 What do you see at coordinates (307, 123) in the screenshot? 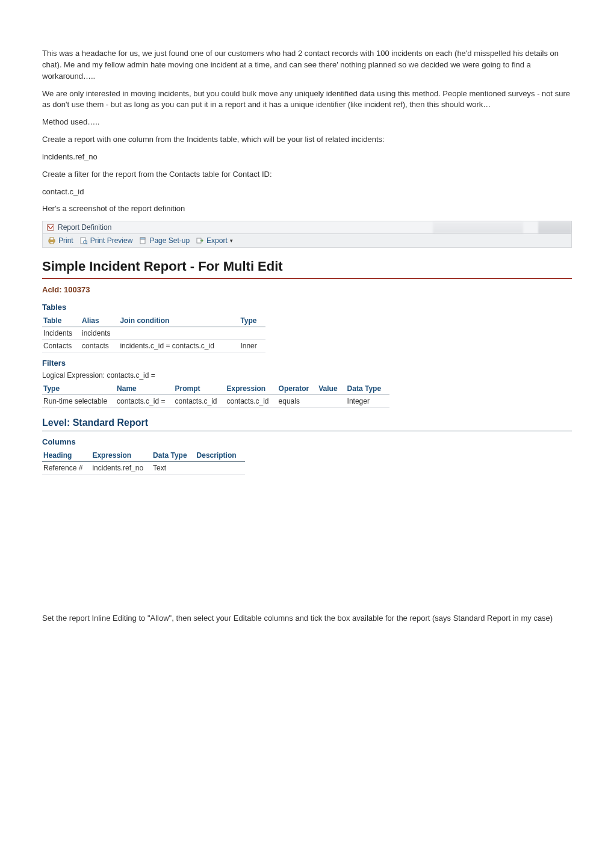
I see `paragraph: Method used…..` at bounding box center [307, 123].